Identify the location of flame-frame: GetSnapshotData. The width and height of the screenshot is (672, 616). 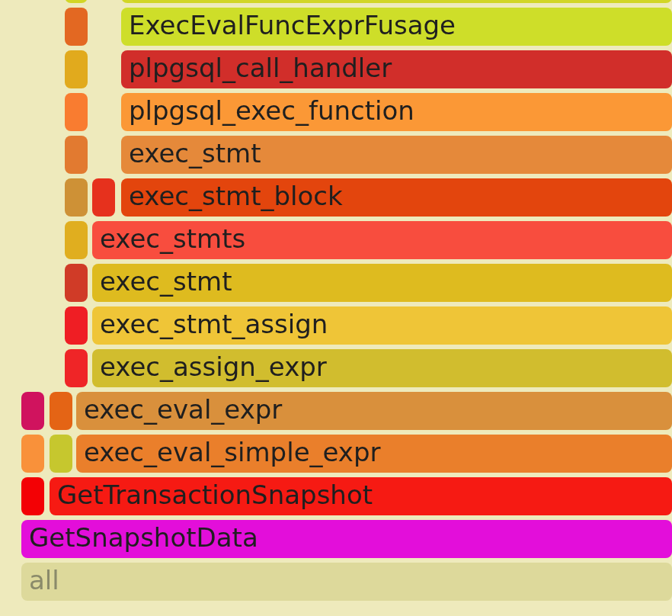
(347, 539).